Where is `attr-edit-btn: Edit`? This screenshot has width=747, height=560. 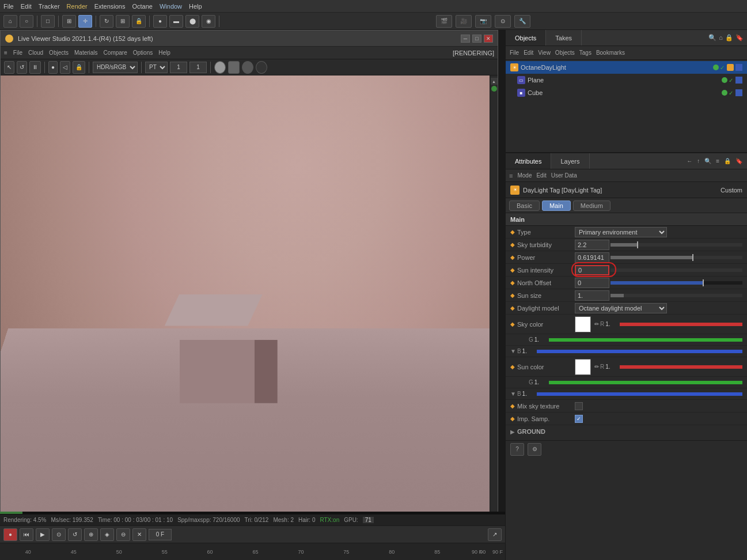 attr-edit-btn: Edit is located at coordinates (541, 175).